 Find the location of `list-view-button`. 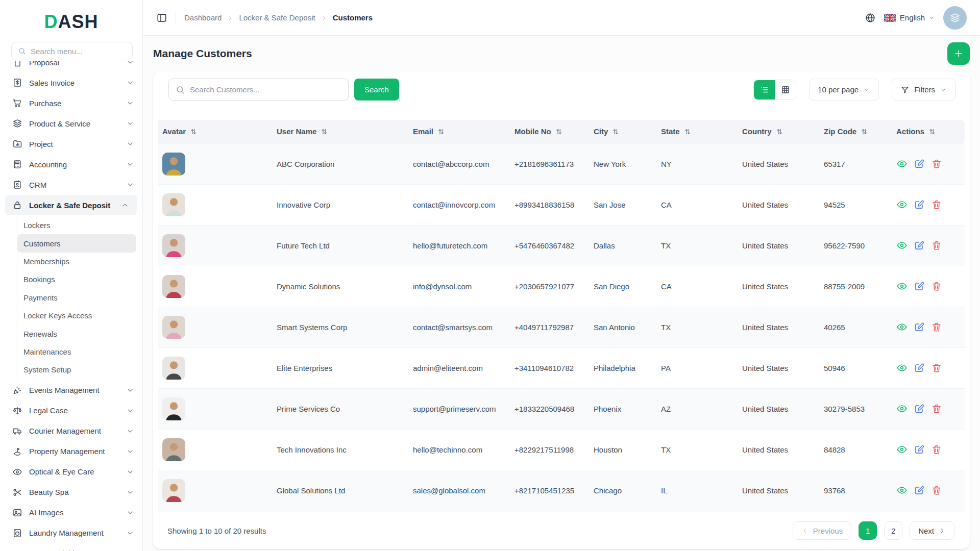

list-view-button is located at coordinates (765, 90).